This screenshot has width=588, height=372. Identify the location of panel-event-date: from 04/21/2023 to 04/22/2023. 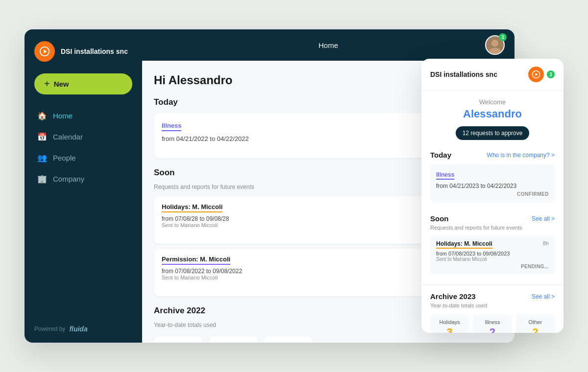
(492, 186).